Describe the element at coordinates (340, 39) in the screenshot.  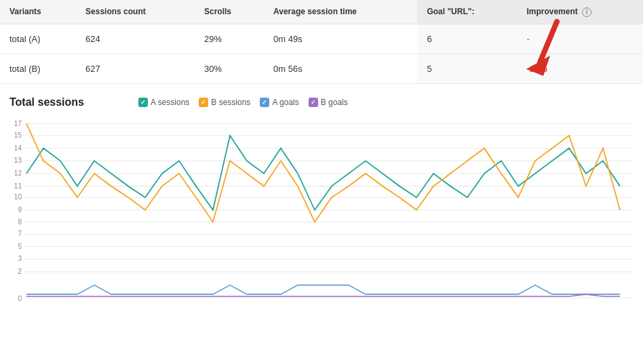
I see `cell-avg-time-a: 0m 49s` at that location.